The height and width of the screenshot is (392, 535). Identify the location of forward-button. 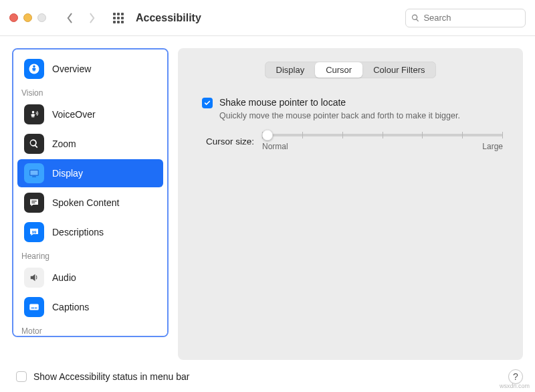
(92, 18).